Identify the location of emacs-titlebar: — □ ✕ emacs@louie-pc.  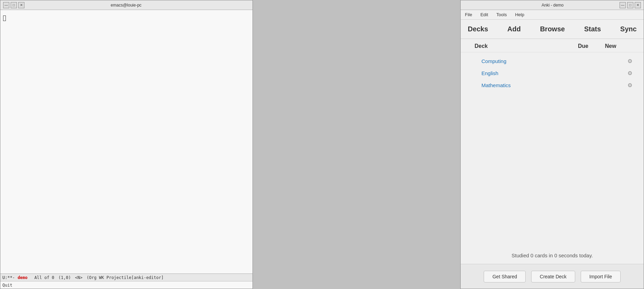
(127, 5).